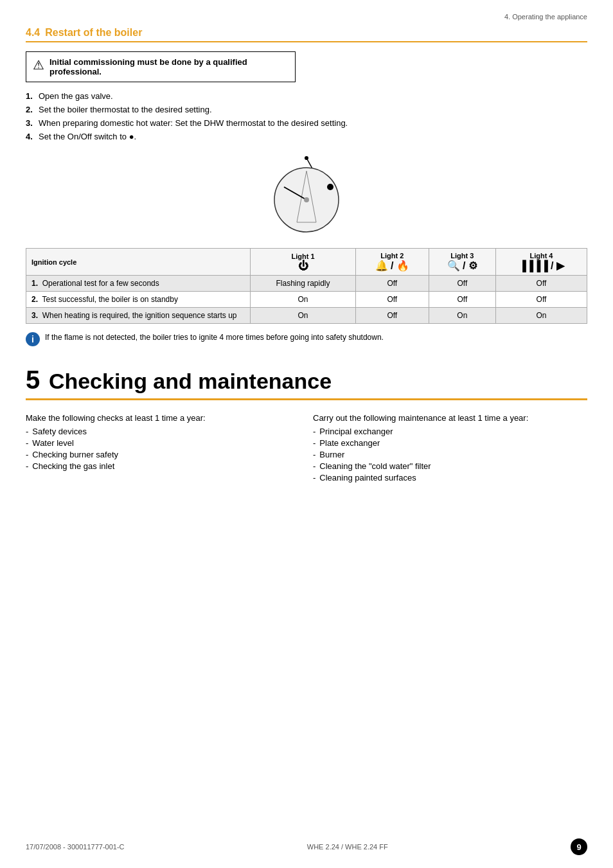 The height and width of the screenshot is (868, 613). Describe the element at coordinates (450, 443) in the screenshot. I see `maint-2: - Plate exchanger` at that location.